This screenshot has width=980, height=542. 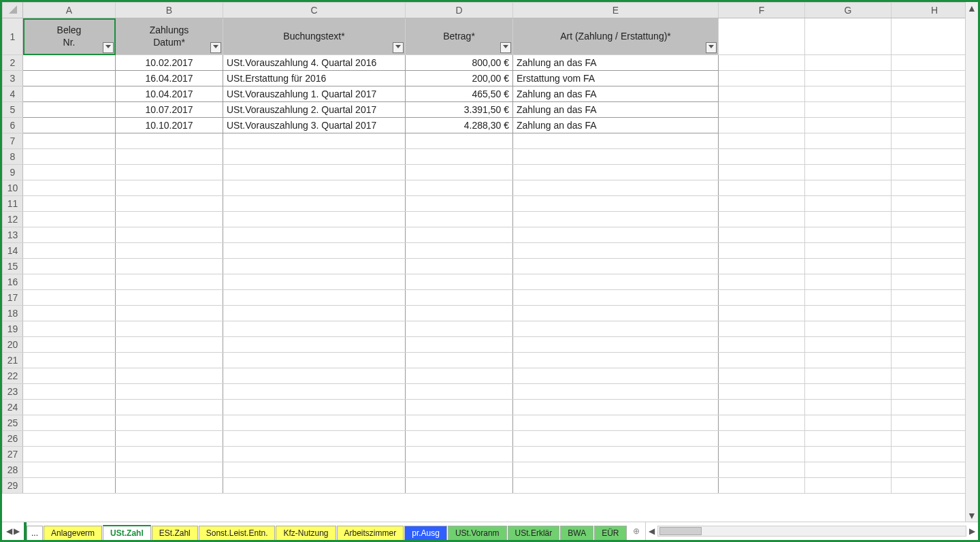 I want to click on cell-G20, so click(x=848, y=345).